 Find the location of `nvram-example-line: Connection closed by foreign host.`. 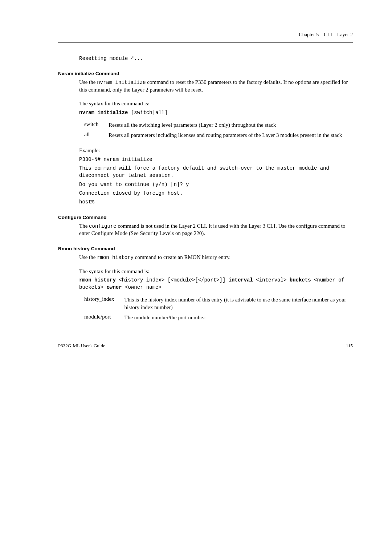

nvram-example-line: Connection closed by foreign host. is located at coordinates (216, 193).